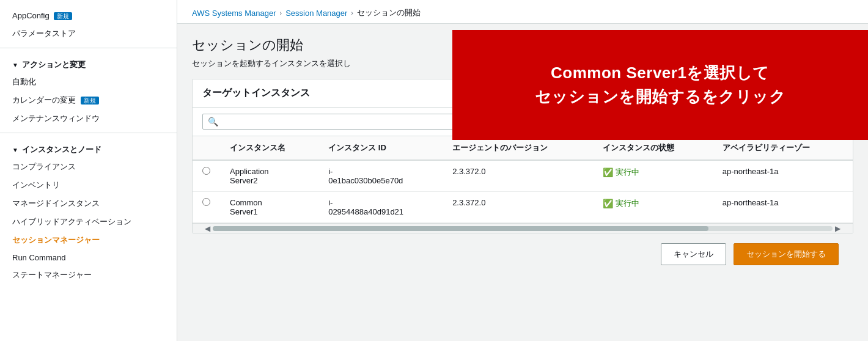 This screenshot has width=868, height=341. What do you see at coordinates (88, 275) in the screenshot?
I see `sidebar-item-state-manager: ステートマネージャー` at bounding box center [88, 275].